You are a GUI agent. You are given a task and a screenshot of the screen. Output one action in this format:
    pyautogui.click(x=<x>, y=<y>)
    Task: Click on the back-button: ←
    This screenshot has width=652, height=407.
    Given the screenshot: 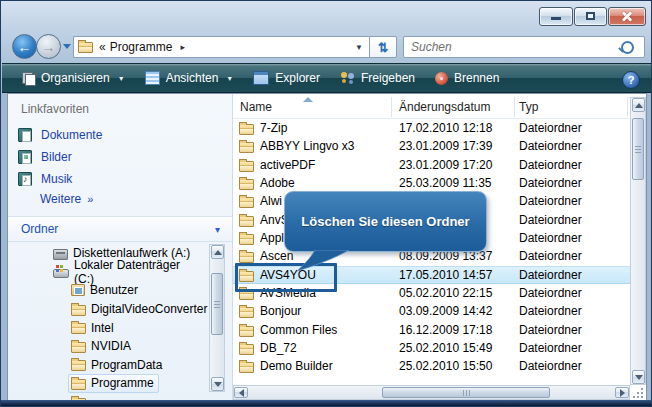 What is the action you would take?
    pyautogui.click(x=24, y=46)
    